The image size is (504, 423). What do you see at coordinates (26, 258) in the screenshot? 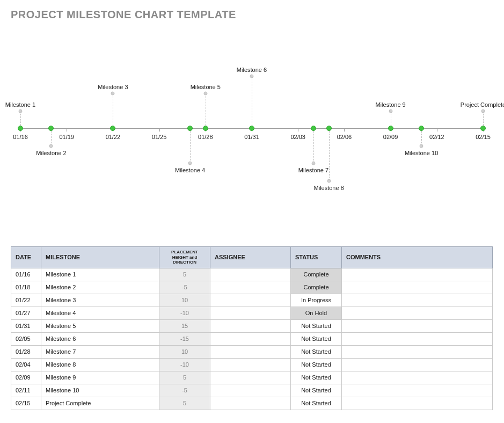
I see `th-date: DATE` at bounding box center [26, 258].